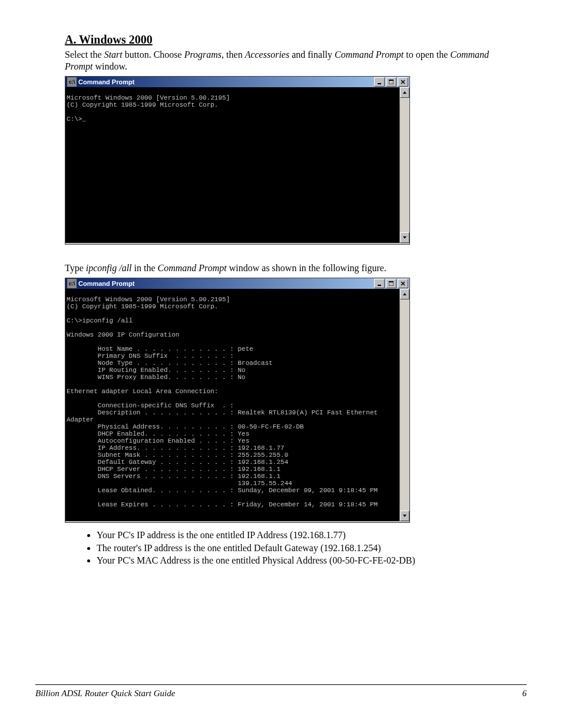 This screenshot has height=728, width=562. What do you see at coordinates (281, 40) in the screenshot?
I see `section-heading: A. Windows 2000` at bounding box center [281, 40].